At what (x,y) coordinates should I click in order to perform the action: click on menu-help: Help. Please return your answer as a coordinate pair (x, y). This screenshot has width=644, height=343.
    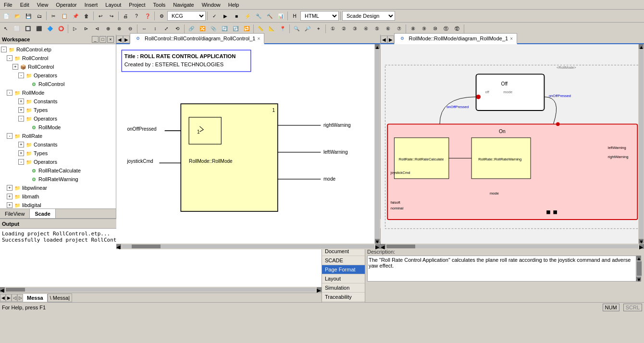
    Looking at the image, I should click on (234, 5).